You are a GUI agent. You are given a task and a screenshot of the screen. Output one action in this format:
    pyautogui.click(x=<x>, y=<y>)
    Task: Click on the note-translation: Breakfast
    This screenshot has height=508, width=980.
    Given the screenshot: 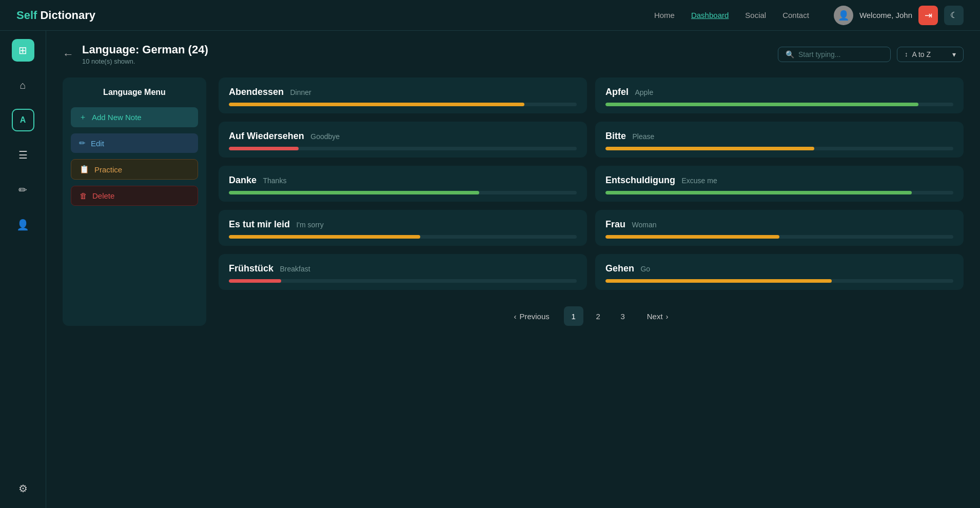 What is the action you would take?
    pyautogui.click(x=295, y=269)
    